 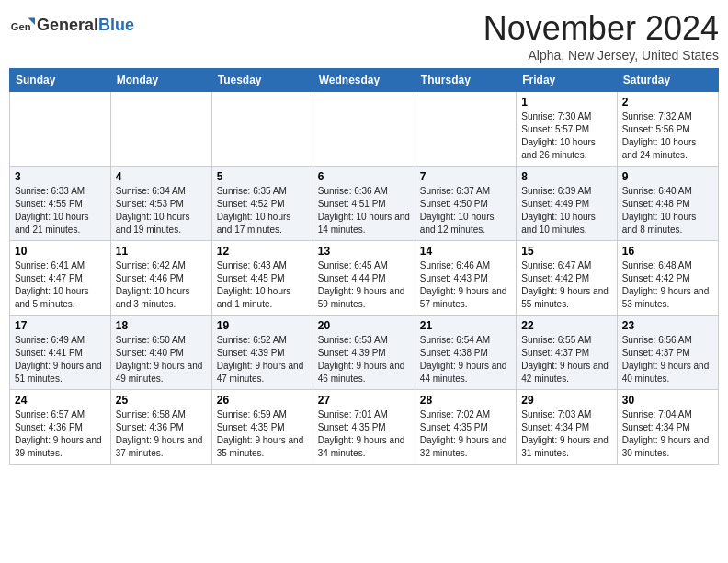 I want to click on day-cell: 9Sunrise: 6:40 AMSunset: 4:48 PMDaylight…, so click(x=667, y=204).